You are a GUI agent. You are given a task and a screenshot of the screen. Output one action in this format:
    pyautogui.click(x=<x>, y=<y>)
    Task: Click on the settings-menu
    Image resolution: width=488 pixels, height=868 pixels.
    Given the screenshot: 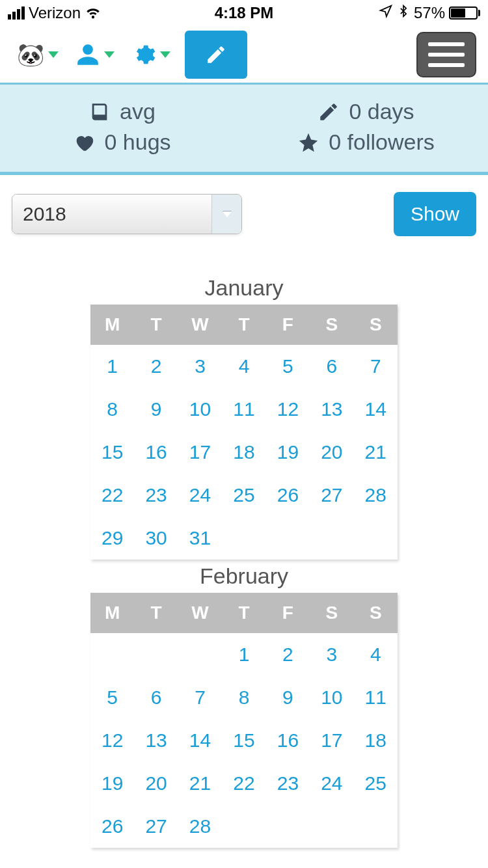 What is the action you would take?
    pyautogui.click(x=151, y=55)
    